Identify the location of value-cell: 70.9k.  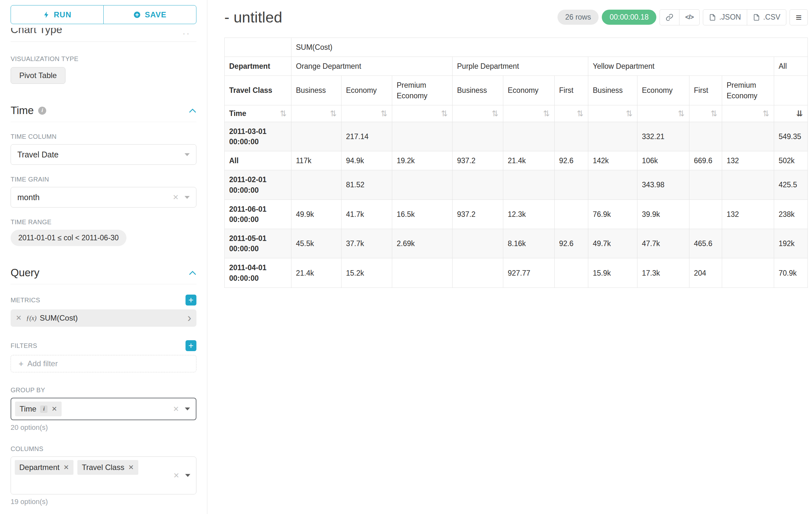
(791, 273).